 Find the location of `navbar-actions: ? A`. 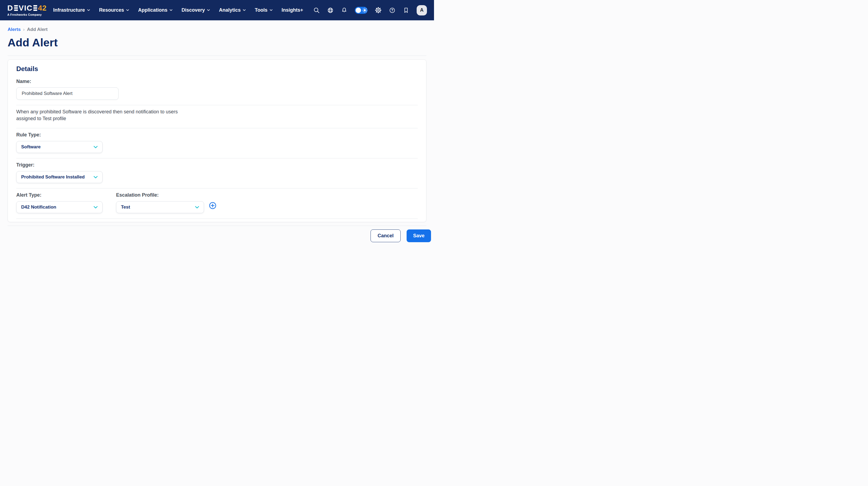

navbar-actions: ? A is located at coordinates (370, 10).